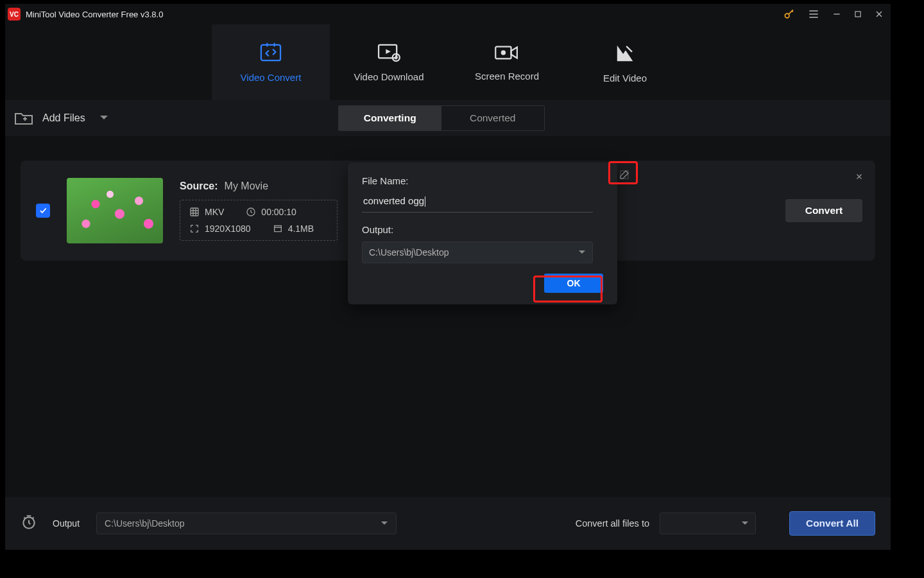 This screenshot has height=578, width=924. What do you see at coordinates (271, 77) in the screenshot?
I see `tab-video-convert-label: Video Convert` at bounding box center [271, 77].